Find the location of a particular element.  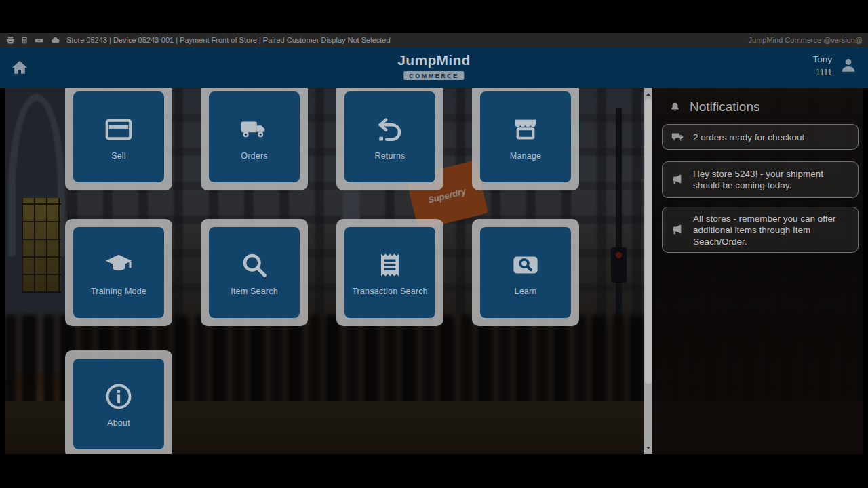

info-icon is located at coordinates (119, 396).